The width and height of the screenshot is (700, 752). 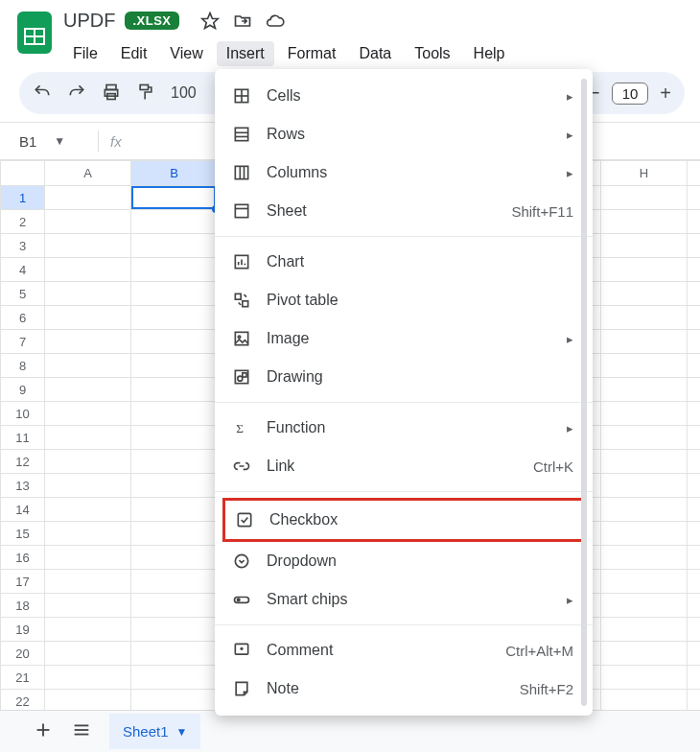 What do you see at coordinates (404, 211) in the screenshot?
I see `menu-item-sheet: Sheet Shift+F11` at bounding box center [404, 211].